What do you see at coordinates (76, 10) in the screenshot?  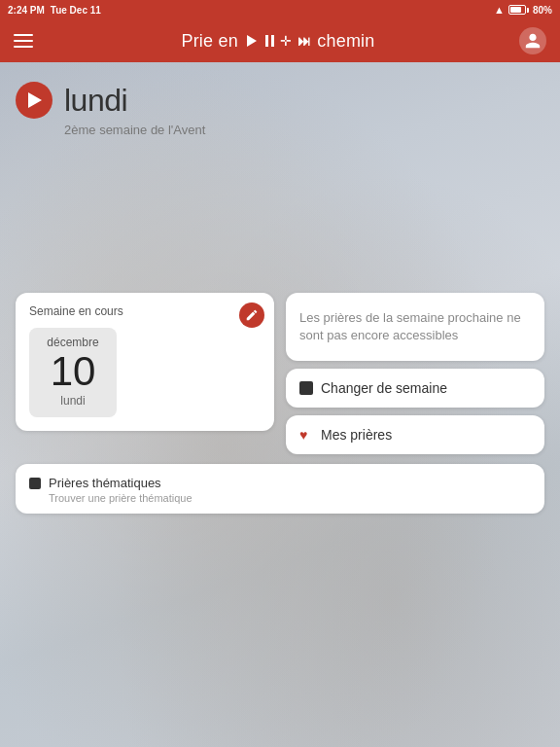 I see `status-date: Tue Dec 11` at bounding box center [76, 10].